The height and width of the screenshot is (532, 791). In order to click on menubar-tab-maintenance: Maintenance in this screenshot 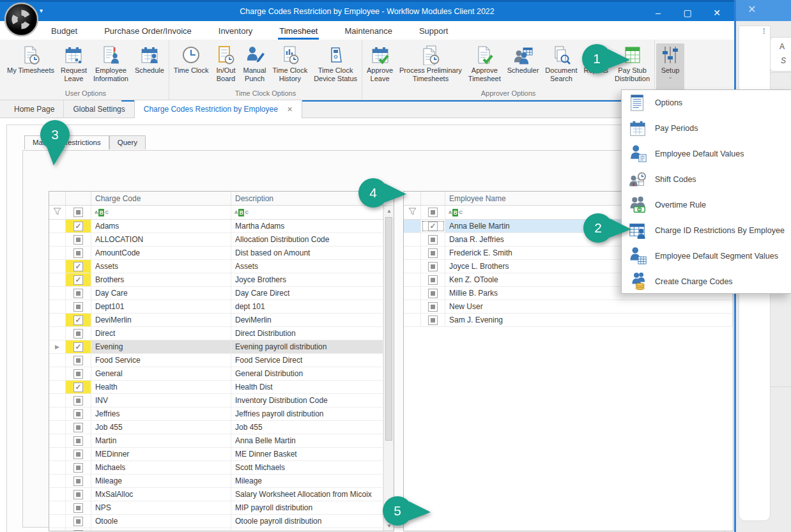, I will do `click(368, 31)`.